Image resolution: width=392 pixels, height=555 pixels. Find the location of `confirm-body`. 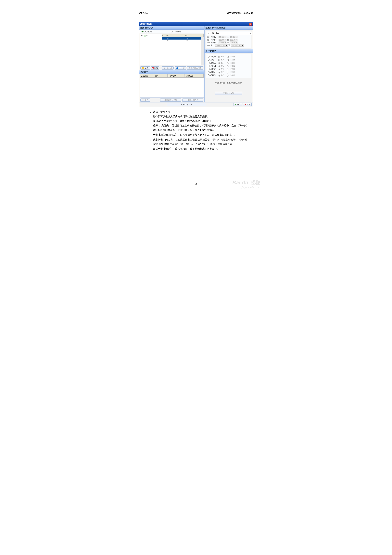

confirm-body is located at coordinates (172, 88).